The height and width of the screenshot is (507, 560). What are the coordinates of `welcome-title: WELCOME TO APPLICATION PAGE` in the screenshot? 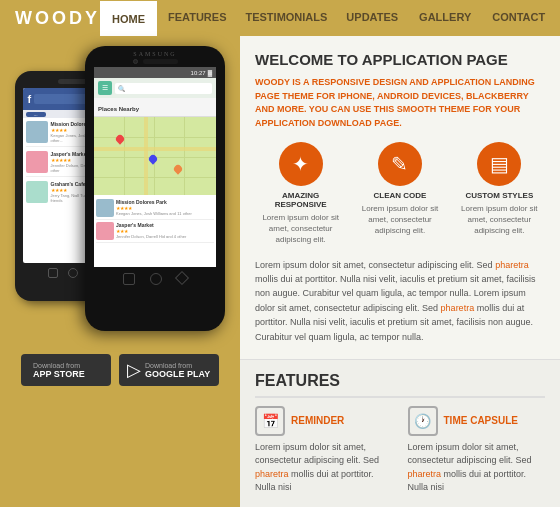 It's located at (400, 60).